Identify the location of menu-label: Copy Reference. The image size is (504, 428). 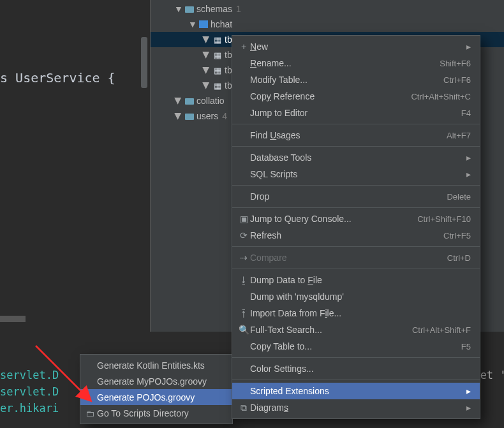
(330, 96).